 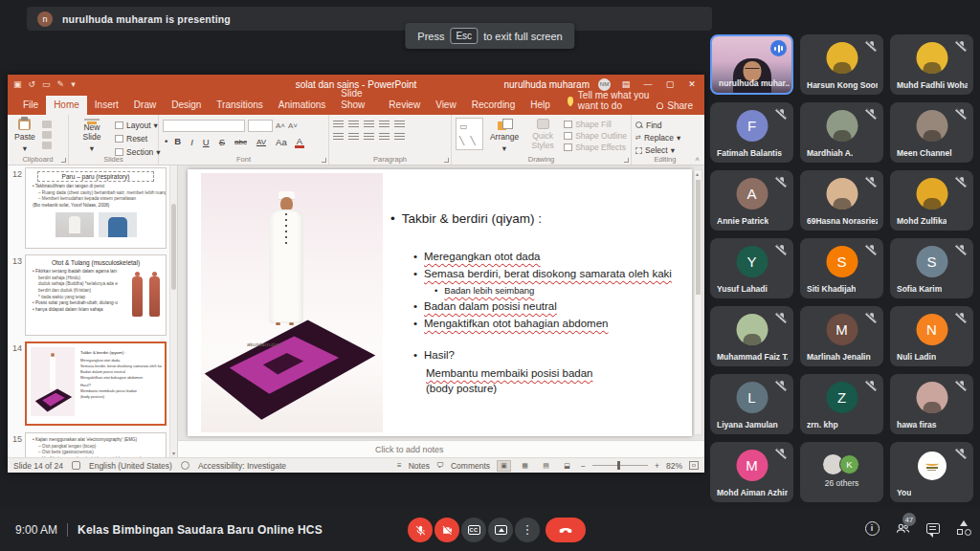 What do you see at coordinates (842, 132) in the screenshot?
I see `participant-tile: Mardhiah A.` at bounding box center [842, 132].